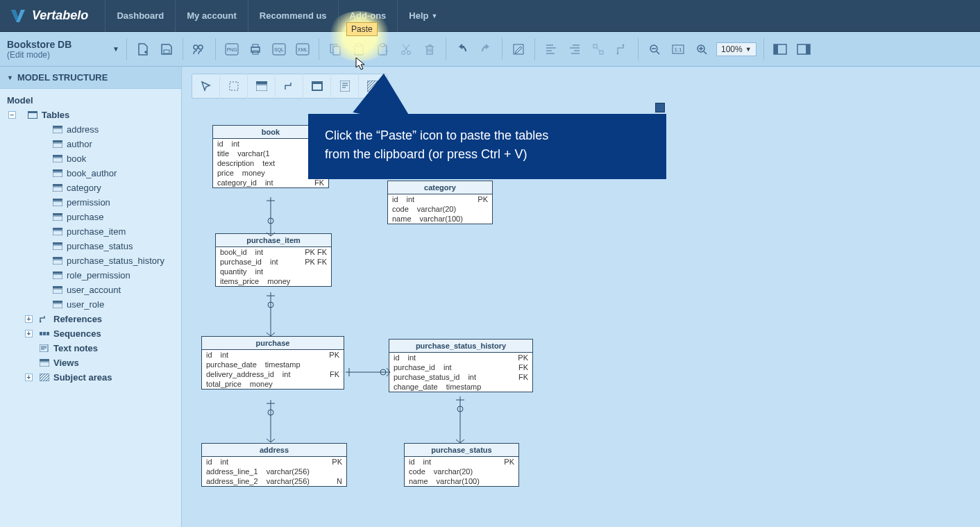 The width and height of the screenshot is (980, 527). What do you see at coordinates (461, 377) in the screenshot?
I see `db-column-row: purchase_status_idintFK` at bounding box center [461, 377].